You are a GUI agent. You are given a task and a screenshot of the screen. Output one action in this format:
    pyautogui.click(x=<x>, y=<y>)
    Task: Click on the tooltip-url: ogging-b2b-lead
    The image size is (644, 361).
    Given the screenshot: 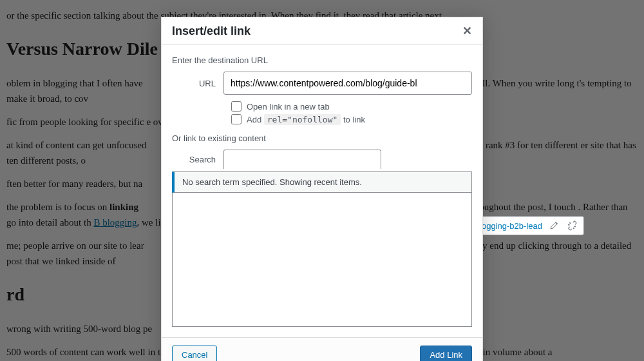 What is the action you would take?
    pyautogui.click(x=512, y=226)
    